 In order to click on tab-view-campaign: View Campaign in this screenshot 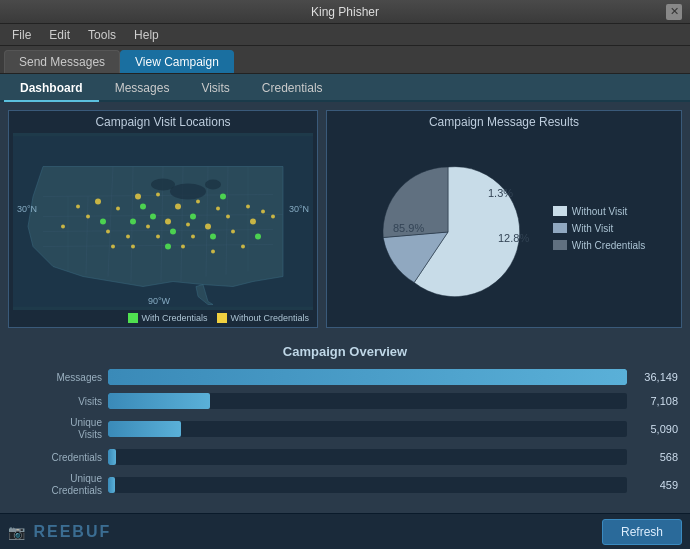, I will do `click(177, 62)`.